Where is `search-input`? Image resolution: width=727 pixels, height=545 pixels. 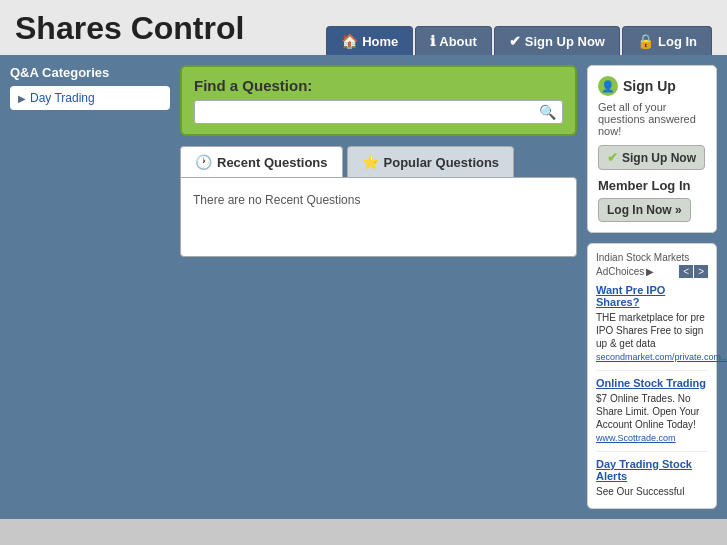 search-input is located at coordinates (370, 112).